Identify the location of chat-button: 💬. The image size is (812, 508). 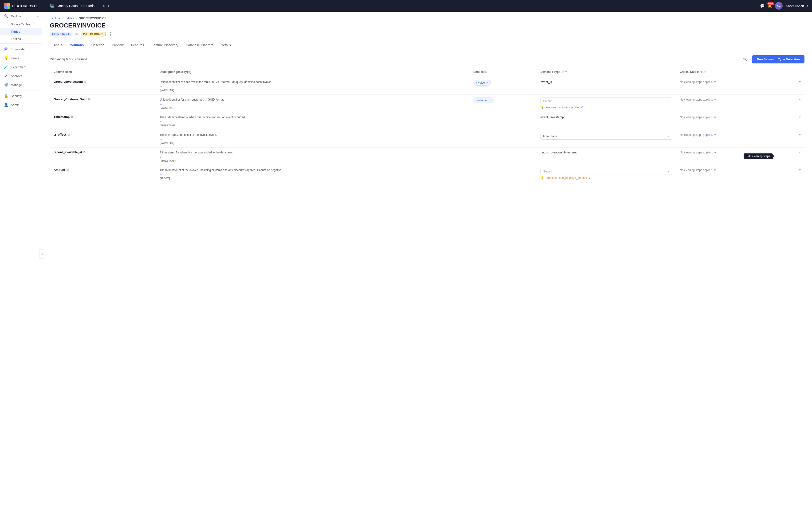
(762, 6).